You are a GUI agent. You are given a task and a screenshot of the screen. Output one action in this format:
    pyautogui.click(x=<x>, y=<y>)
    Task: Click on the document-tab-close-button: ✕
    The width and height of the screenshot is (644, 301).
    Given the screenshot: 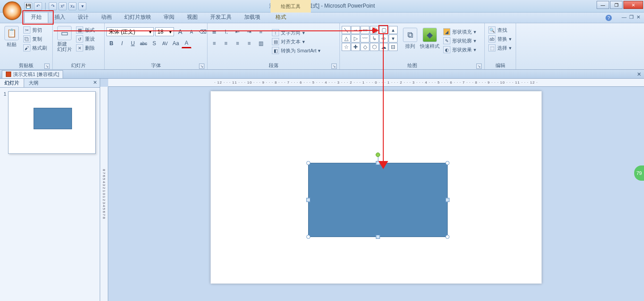 What is the action you would take?
    pyautogui.click(x=639, y=74)
    